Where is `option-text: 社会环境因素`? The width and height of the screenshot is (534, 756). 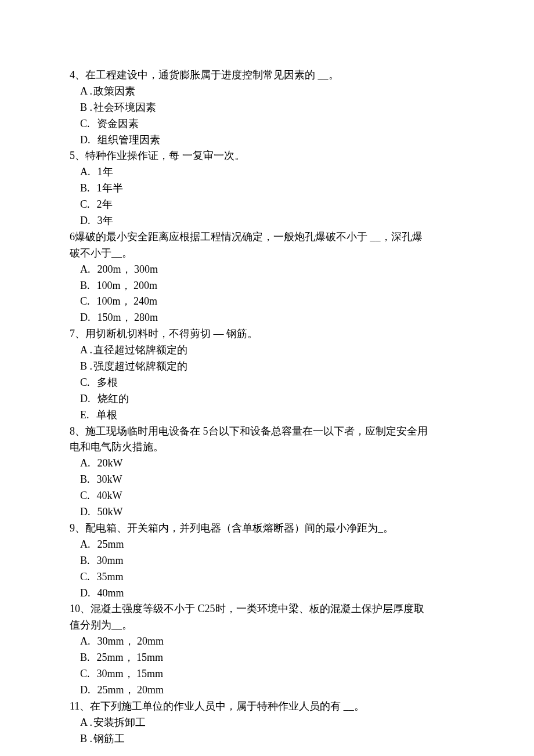
option-text: 社会环境因素 is located at coordinates (125, 107).